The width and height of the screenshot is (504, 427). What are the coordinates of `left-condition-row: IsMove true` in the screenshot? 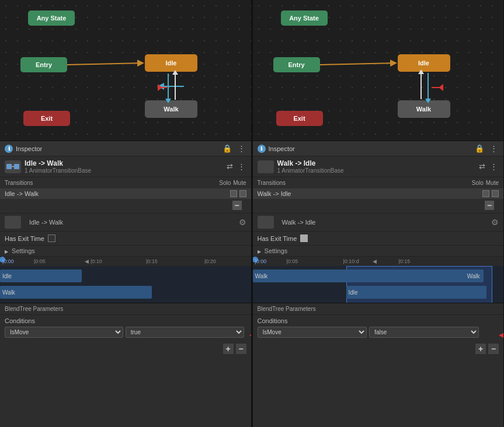 It's located at (126, 332).